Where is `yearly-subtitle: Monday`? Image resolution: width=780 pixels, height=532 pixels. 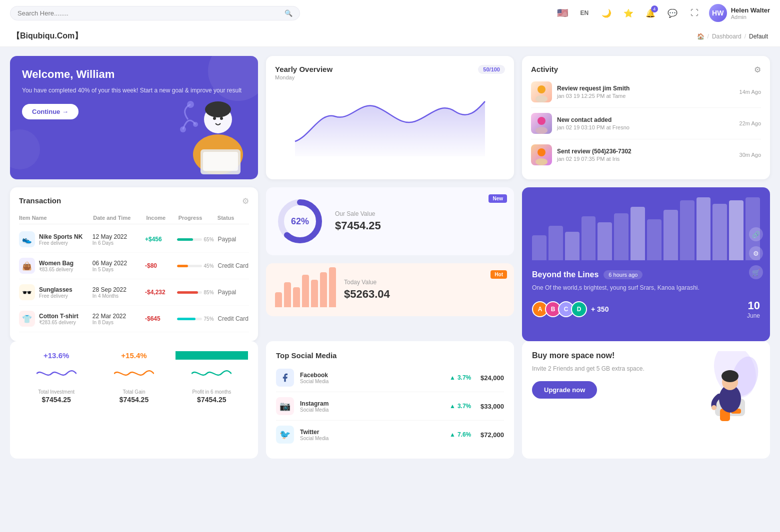 yearly-subtitle: Monday is located at coordinates (304, 77).